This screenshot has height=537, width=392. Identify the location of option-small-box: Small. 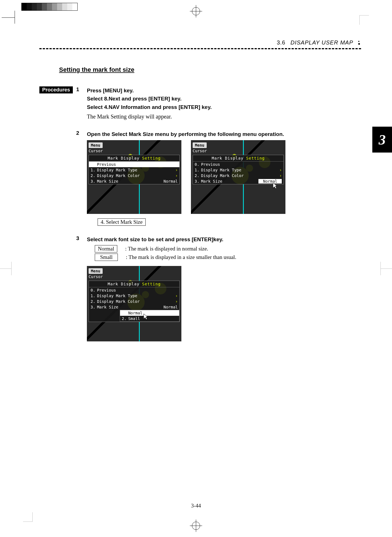
(106, 257).